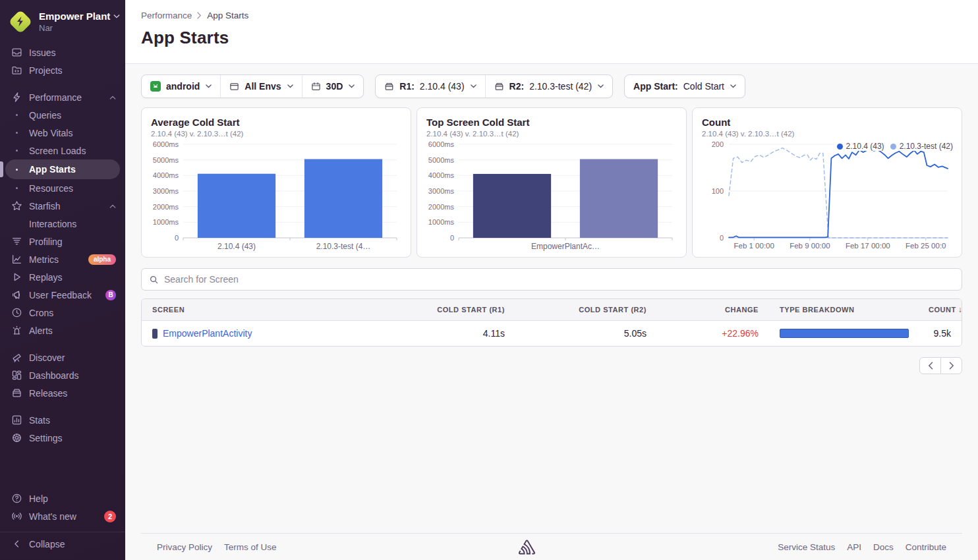 This screenshot has width=978, height=560. What do you see at coordinates (552, 310) in the screenshot?
I see `table-header-row: SCREENCOLD START (R1)COLD START (R2)CHAN…` at bounding box center [552, 310].